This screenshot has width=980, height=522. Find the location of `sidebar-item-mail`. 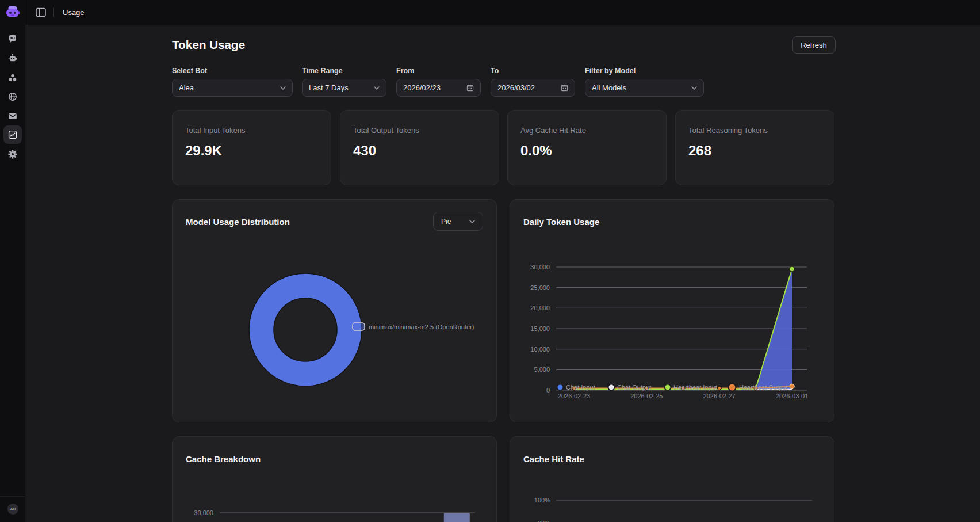

sidebar-item-mail is located at coordinates (13, 116).